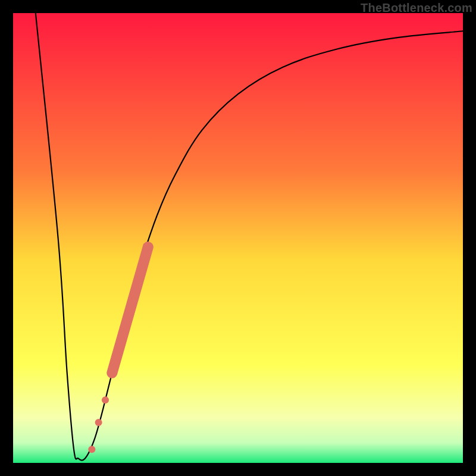  I want to click on highlight-band, so click(130, 310).